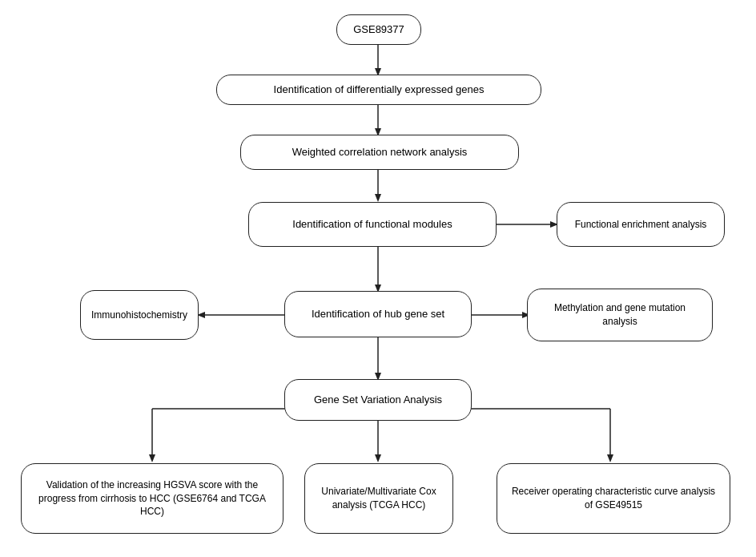  I want to click on gsva-box: Gene Set Variation Analysis, so click(378, 400).